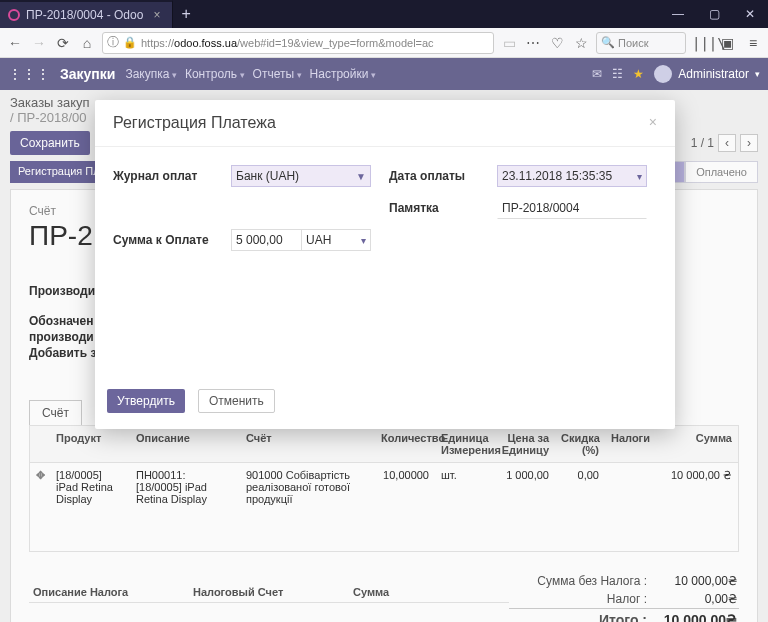  I want to click on menu-control: Контроль, so click(215, 74).